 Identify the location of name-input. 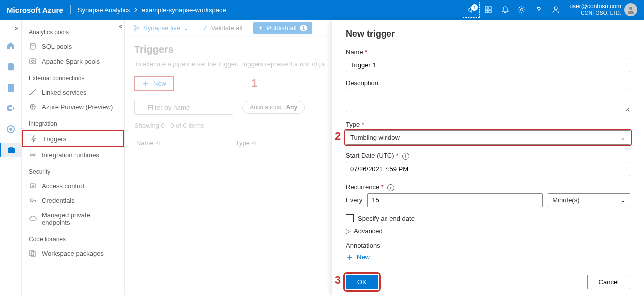
(488, 65).